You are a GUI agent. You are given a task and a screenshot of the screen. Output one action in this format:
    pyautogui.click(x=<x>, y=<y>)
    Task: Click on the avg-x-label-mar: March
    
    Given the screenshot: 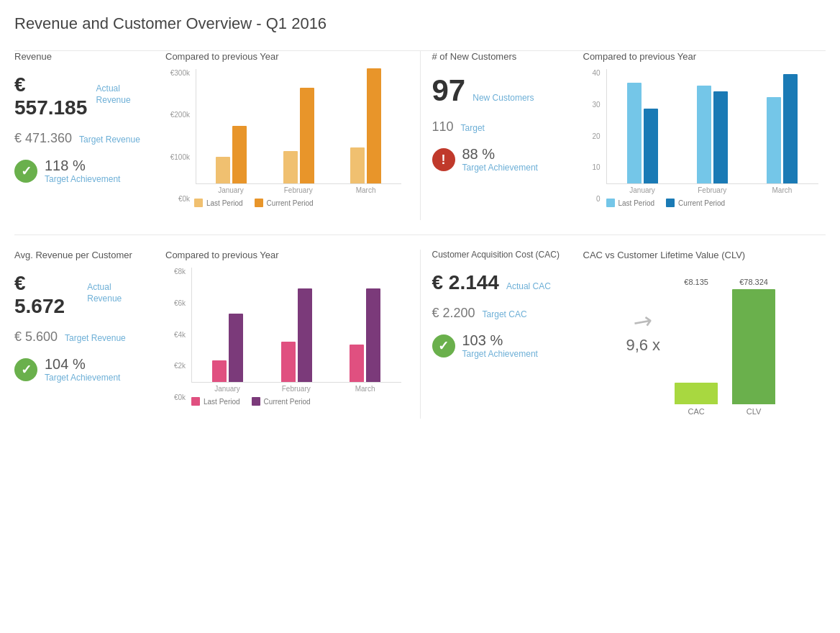 What is the action you would take?
    pyautogui.click(x=365, y=388)
    